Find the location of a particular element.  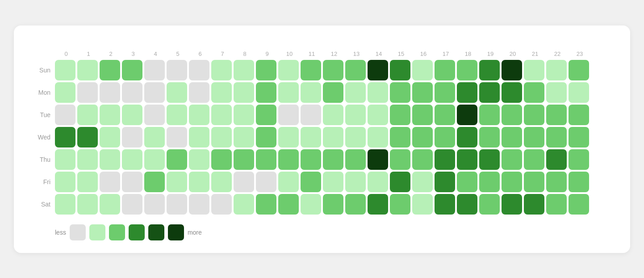

day-label: Mon is located at coordinates (43, 93).